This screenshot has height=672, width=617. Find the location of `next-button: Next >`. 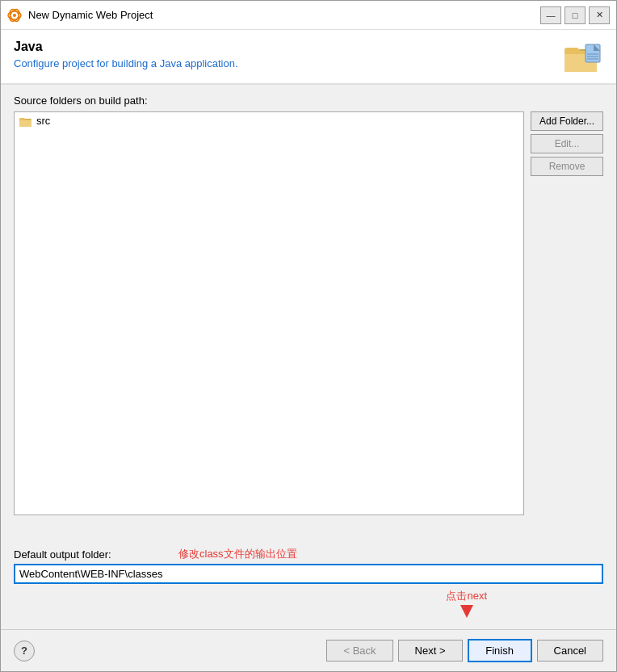

next-button: Next > is located at coordinates (430, 651).